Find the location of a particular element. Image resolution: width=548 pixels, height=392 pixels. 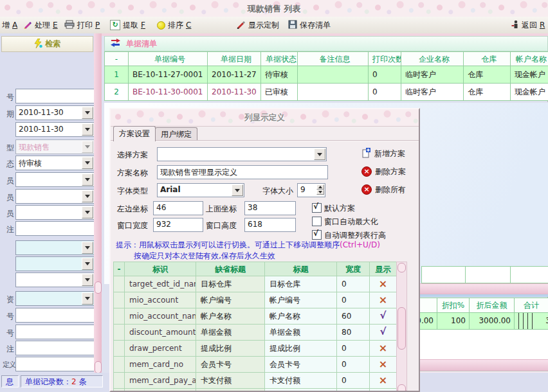

font-size-spinner: 9 is located at coordinates (311, 190).